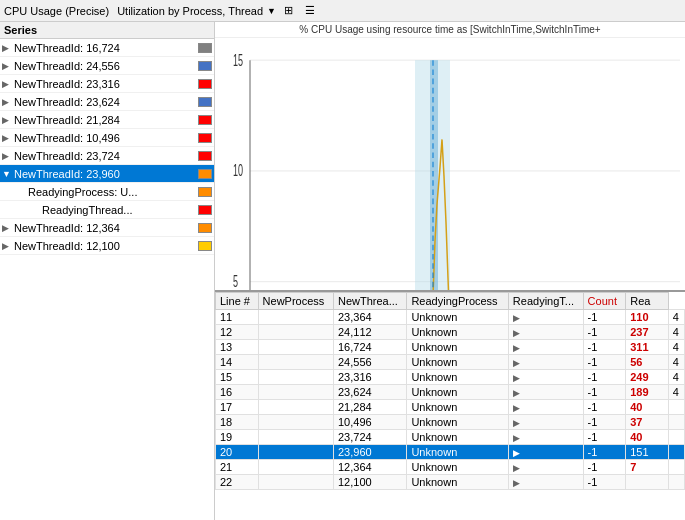 This screenshot has height=520, width=685. I want to click on svg-text: 15, so click(238, 60).